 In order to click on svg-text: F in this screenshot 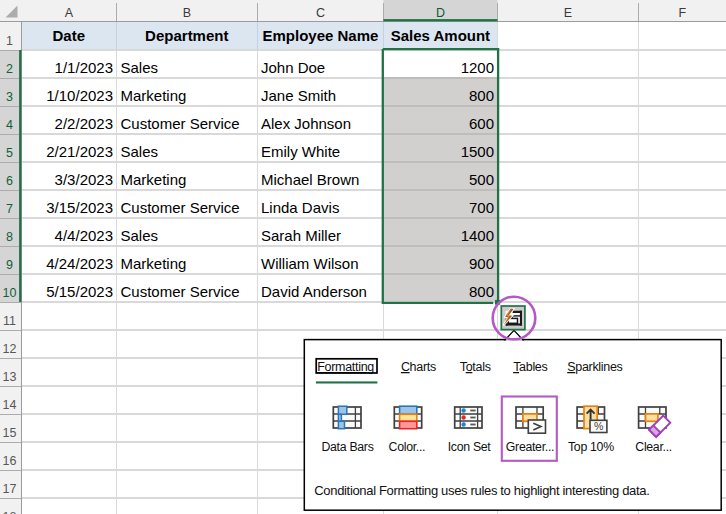, I will do `click(682, 13)`.